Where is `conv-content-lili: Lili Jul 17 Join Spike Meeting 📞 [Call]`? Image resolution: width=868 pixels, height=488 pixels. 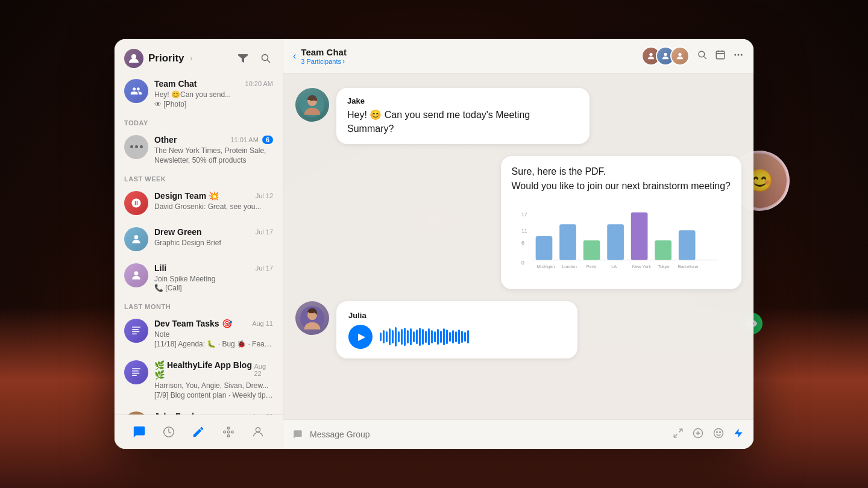
conv-content-lili: Lili Jul 17 Join Spike Meeting 📞 [Call] is located at coordinates (213, 278).